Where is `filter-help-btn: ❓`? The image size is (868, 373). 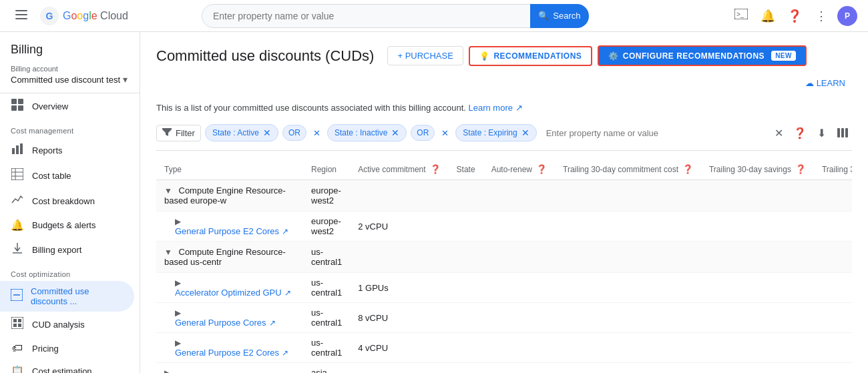
filter-help-btn: ❓ is located at coordinates (800, 133).